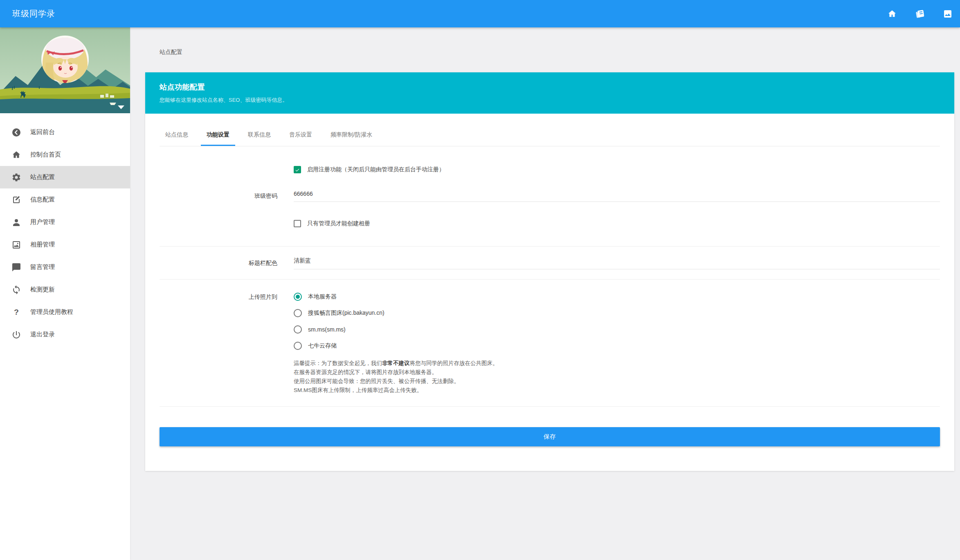 This screenshot has height=560, width=960. What do you see at coordinates (920, 14) in the screenshot?
I see `book-icon` at bounding box center [920, 14].